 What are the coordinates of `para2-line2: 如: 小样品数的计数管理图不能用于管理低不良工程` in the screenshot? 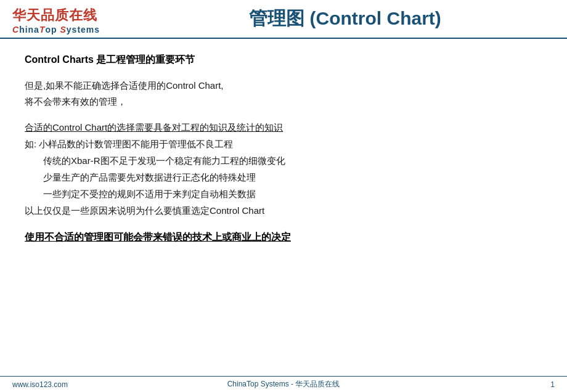 It's located at (129, 144).